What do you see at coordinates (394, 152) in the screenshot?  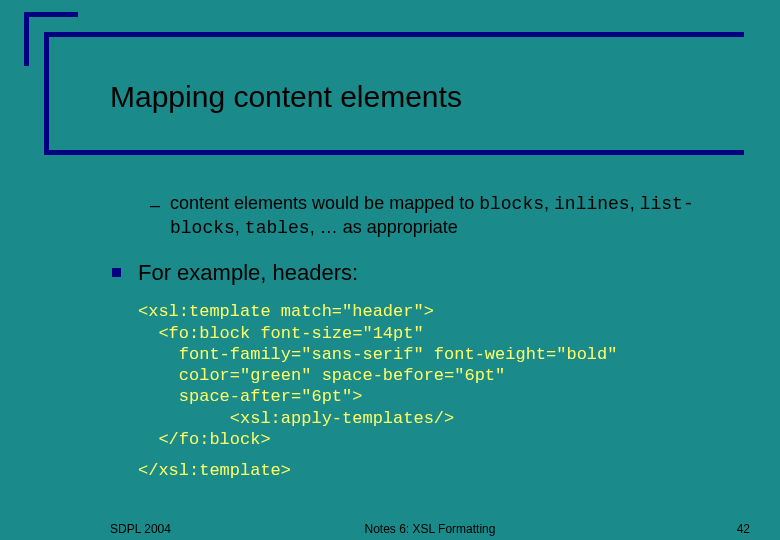 I see `title-underline` at bounding box center [394, 152].